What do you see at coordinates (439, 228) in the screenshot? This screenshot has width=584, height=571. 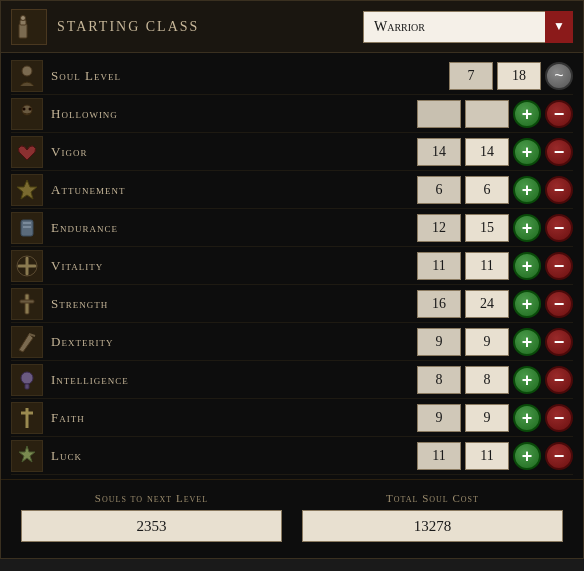 I see `endurance-base-input` at bounding box center [439, 228].